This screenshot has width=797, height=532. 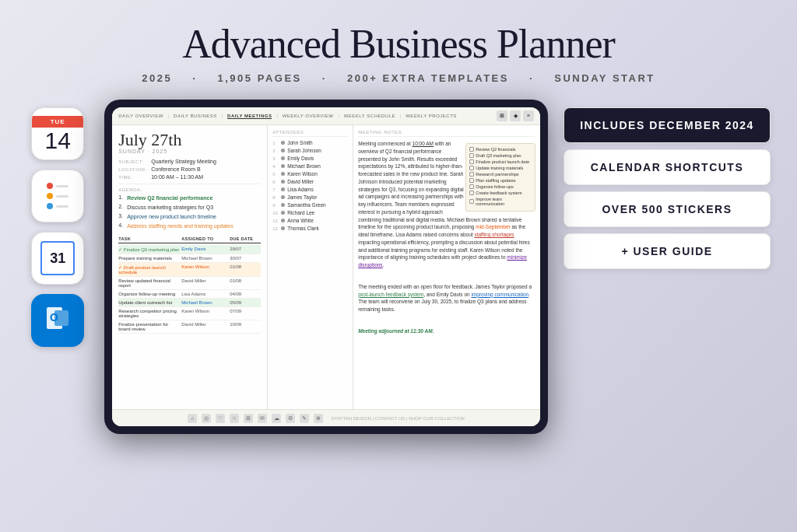 I want to click on nav-icons: ⊞ ◈ ≡, so click(x=515, y=116).